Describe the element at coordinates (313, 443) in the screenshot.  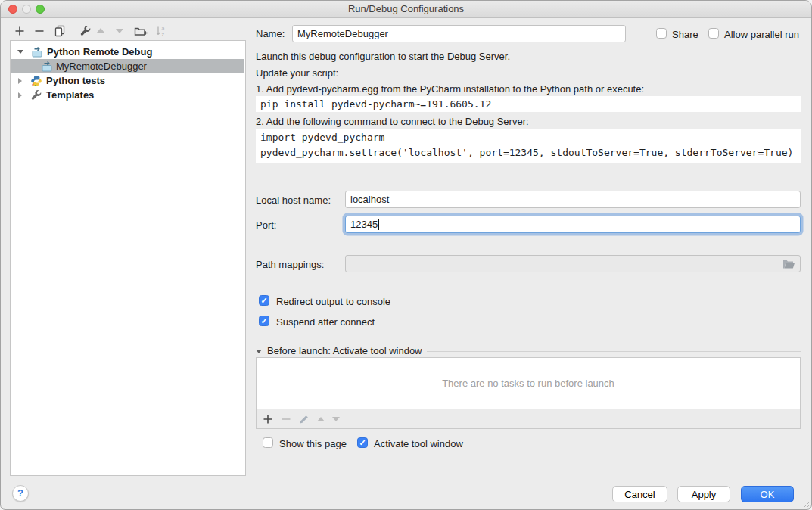
I see `show-this-page-label: Show this page` at that location.